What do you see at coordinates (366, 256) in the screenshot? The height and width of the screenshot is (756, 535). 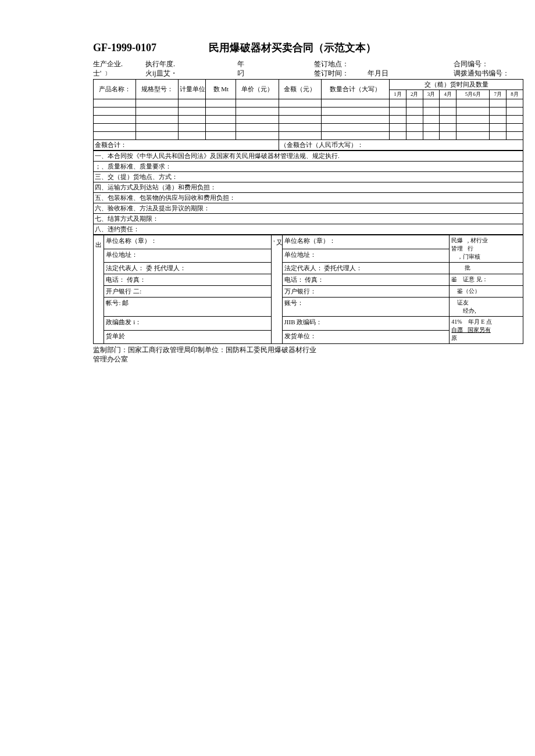 I see `sig-right-addr: 单位地址：` at bounding box center [366, 256].